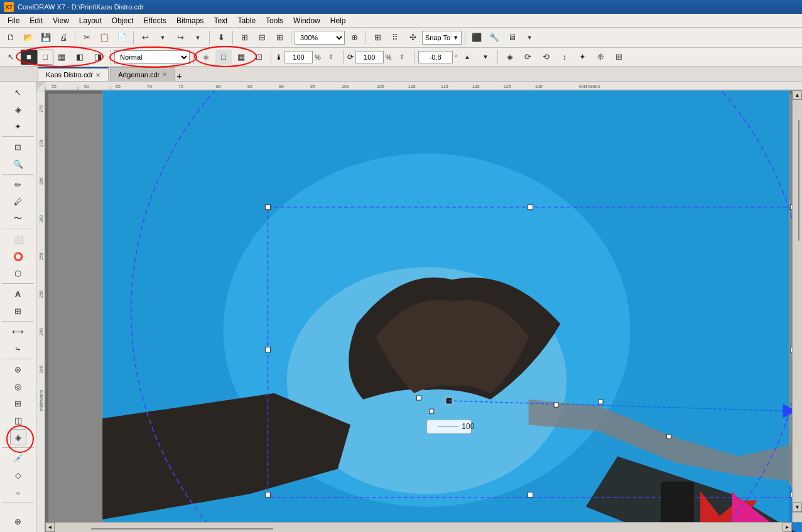  What do you see at coordinates (28, 38) in the screenshot?
I see `open-button: 📂` at bounding box center [28, 38].